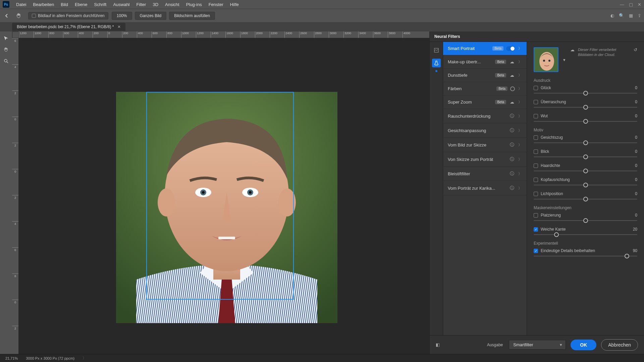  What do you see at coordinates (44, 5) in the screenshot?
I see `menu-bearbeiten: Bearbeiten` at bounding box center [44, 5].